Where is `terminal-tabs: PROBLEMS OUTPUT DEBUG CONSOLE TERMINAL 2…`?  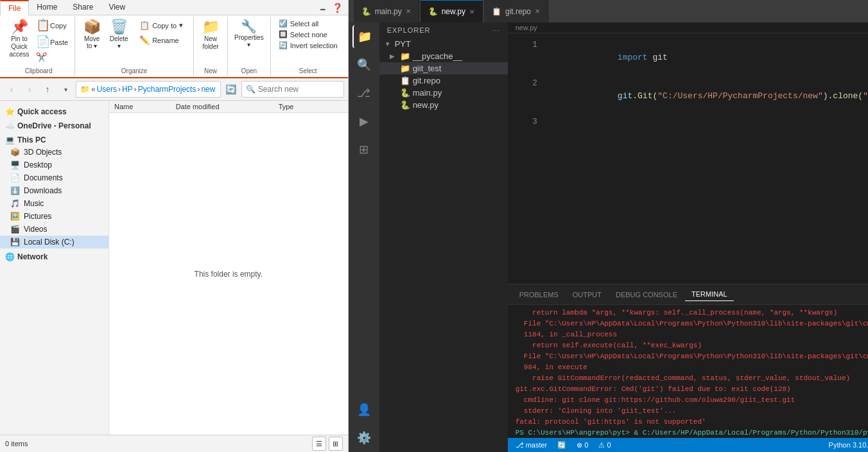
terminal-tabs: PROBLEMS OUTPUT DEBUG CONSOLE TERMINAL 2… is located at coordinates (688, 295).